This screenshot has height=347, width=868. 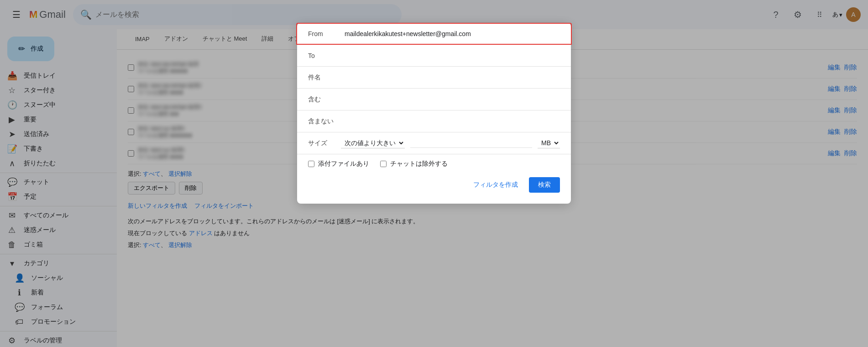 What do you see at coordinates (322, 143) in the screenshot?
I see `modal-size-label: サイズ` at bounding box center [322, 143].